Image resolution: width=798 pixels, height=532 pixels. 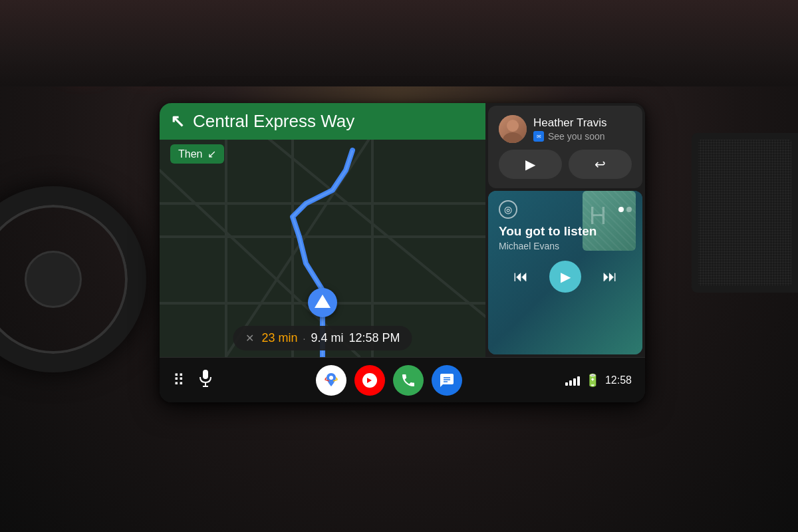 What do you see at coordinates (745, 213) in the screenshot?
I see `speaker-grille` at bounding box center [745, 213].